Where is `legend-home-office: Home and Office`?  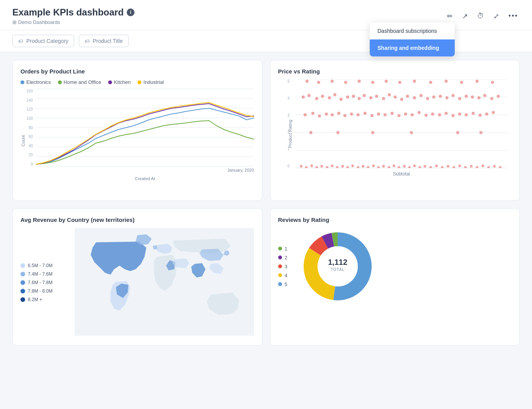
legend-home-office: Home and Office is located at coordinates (80, 82).